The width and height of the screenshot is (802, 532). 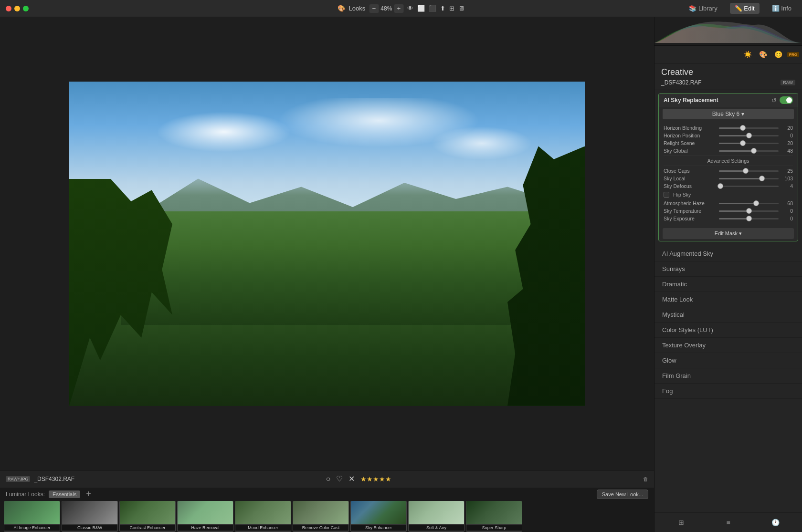 What do you see at coordinates (728, 315) in the screenshot?
I see `section-list-item-mystical: Mystical` at bounding box center [728, 315].